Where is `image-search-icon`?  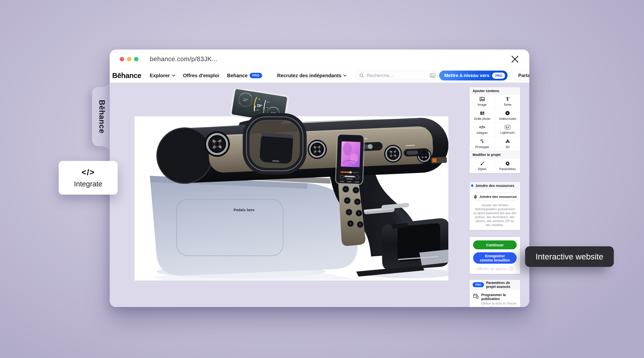
image-search-icon is located at coordinates (432, 75).